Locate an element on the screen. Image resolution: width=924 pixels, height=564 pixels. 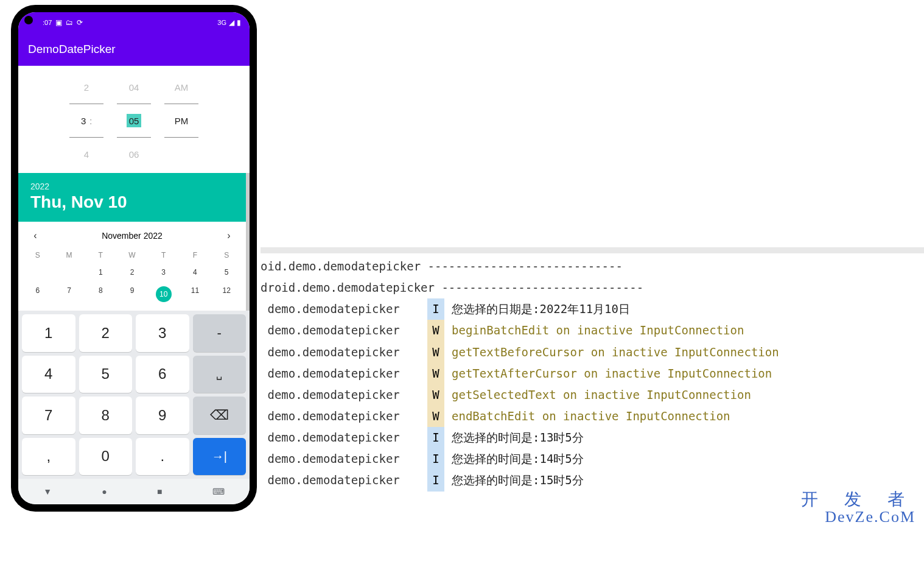
calendar-day: 5 is located at coordinates (226, 272).